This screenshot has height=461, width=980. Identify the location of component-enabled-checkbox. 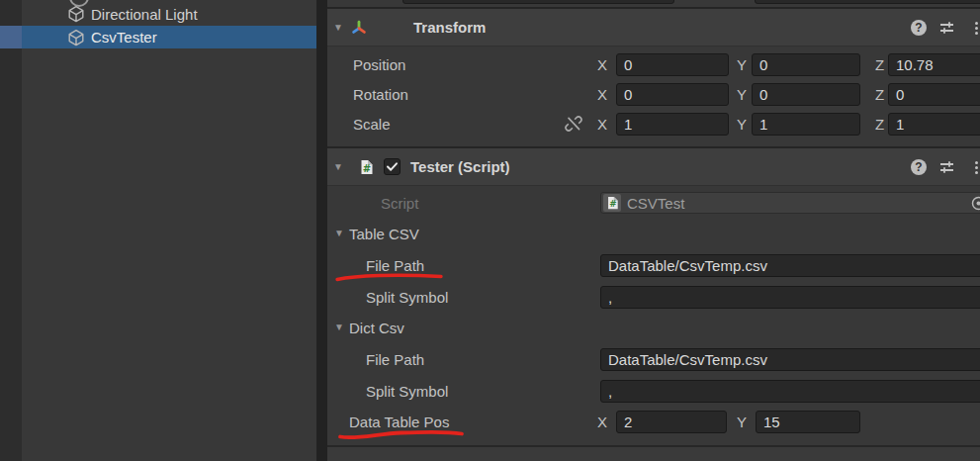
(392, 166).